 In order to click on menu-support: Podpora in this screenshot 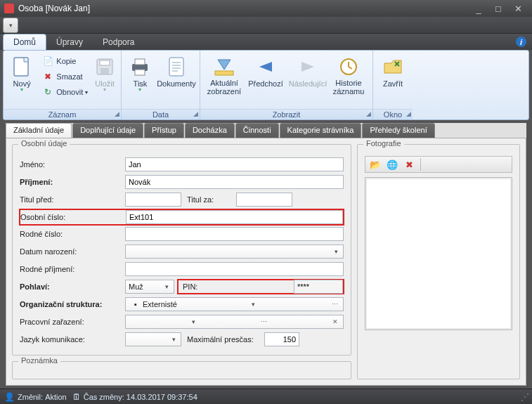, I will do `click(118, 42)`.